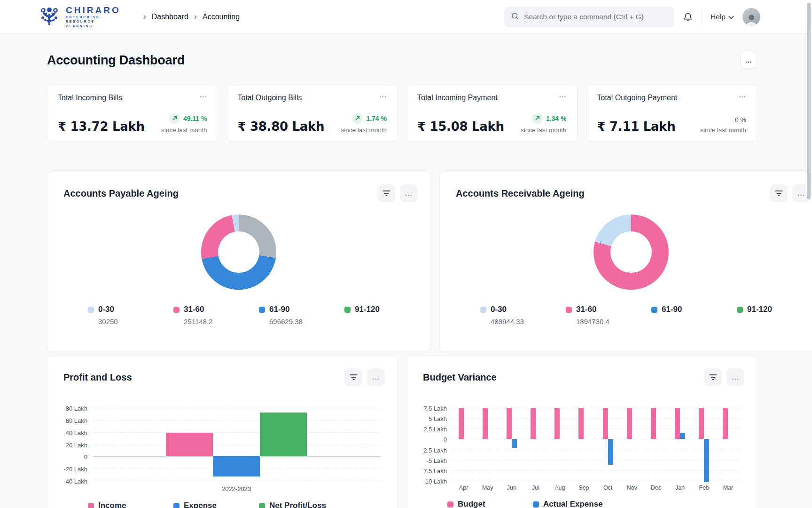  What do you see at coordinates (445, 439) in the screenshot?
I see `y-axis-tick: 0` at bounding box center [445, 439].